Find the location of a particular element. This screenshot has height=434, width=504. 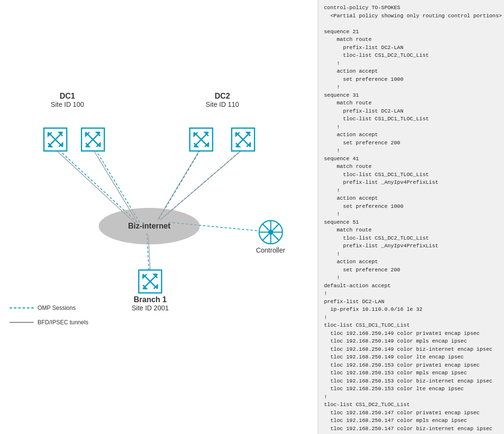

config-line: tloc 192.168.250.149 color biz-internet … is located at coordinates (411, 349).